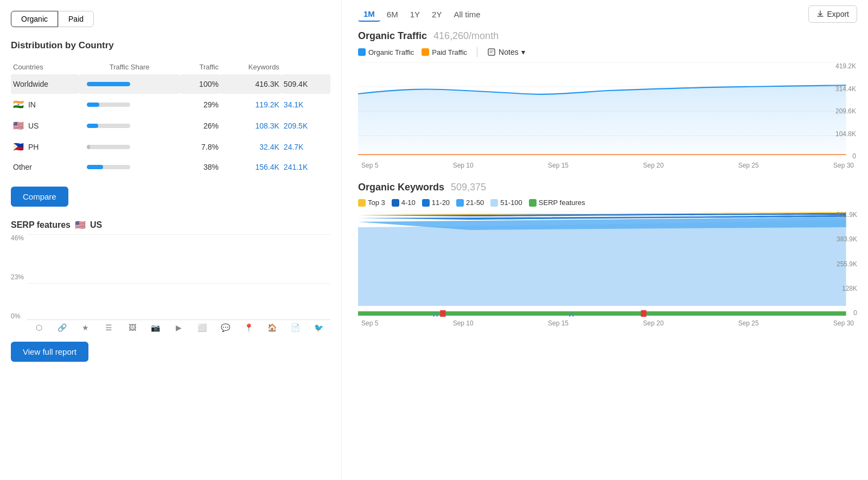  I want to click on organic-label: Organic Traffic, so click(391, 52).